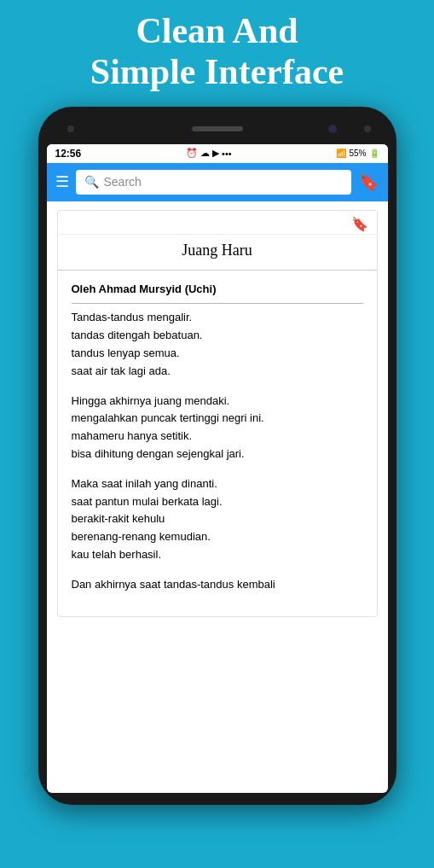 The width and height of the screenshot is (434, 868). Describe the element at coordinates (217, 437) in the screenshot. I see `poem-line: mahameru hanya setitik.` at that location.